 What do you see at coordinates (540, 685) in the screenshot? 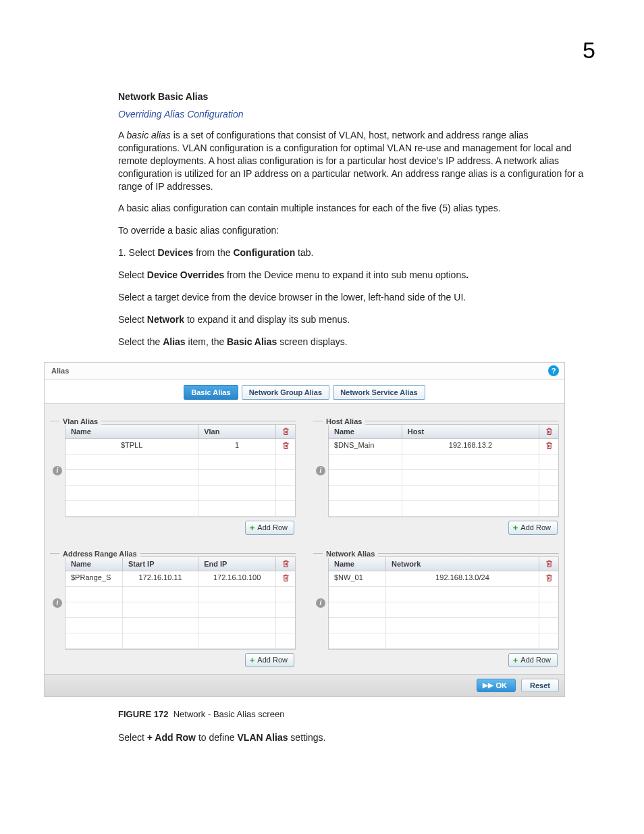
I see `reset-button: Reset` at bounding box center [540, 685].